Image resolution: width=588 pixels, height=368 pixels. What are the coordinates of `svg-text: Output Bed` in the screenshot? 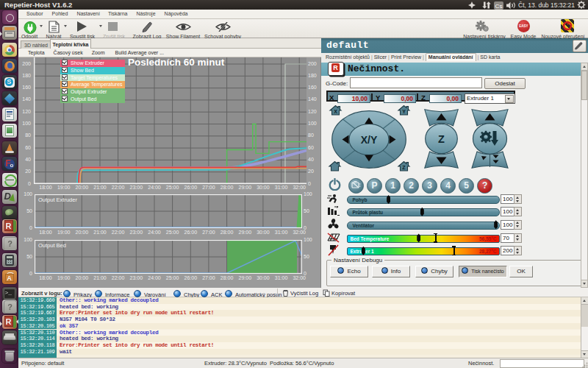 It's located at (52, 246).